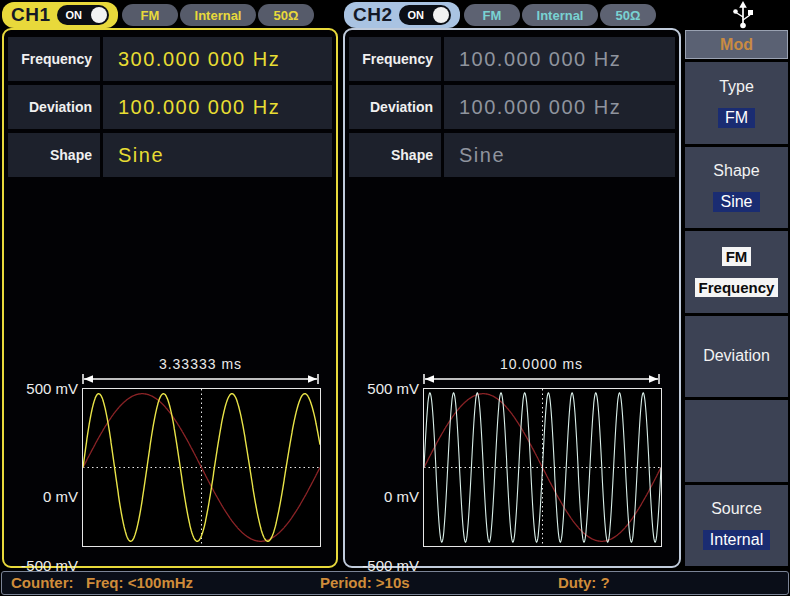  Describe the element at coordinates (218, 59) in the screenshot. I see `ch1-frequency-value: 300.000 000 Hz` at that location.